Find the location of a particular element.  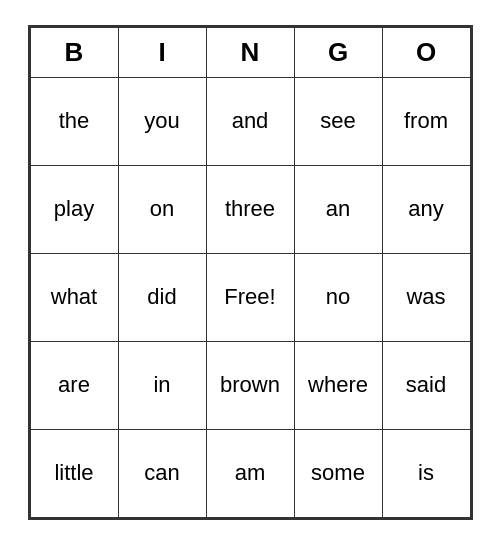

cell-r2c0: what is located at coordinates (74, 297).